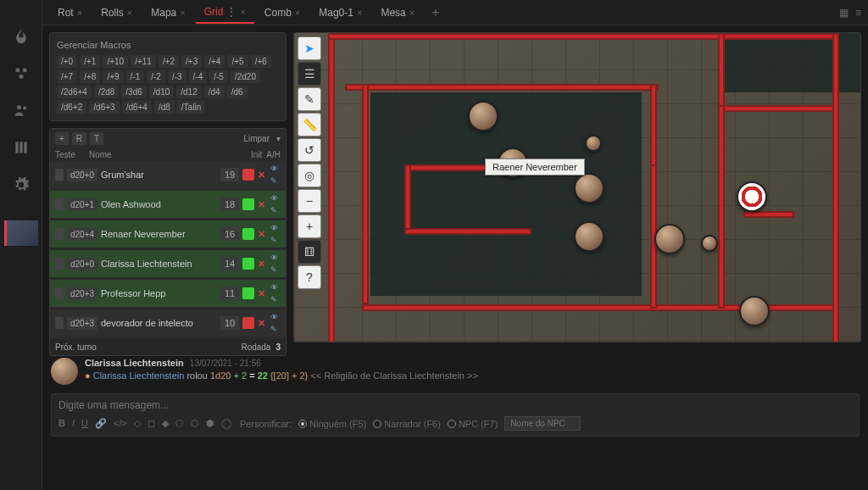  I want to click on init-t-button: T, so click(97, 139).